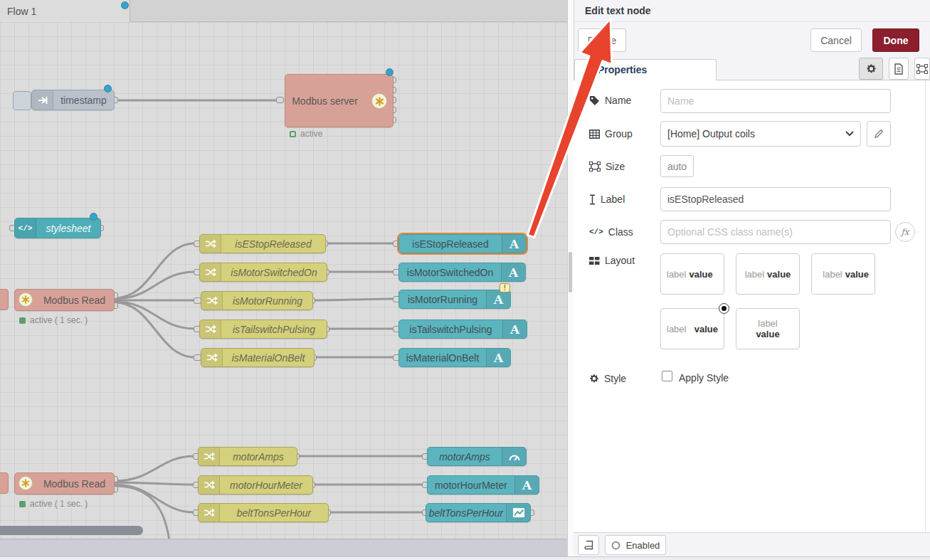 The height and width of the screenshot is (560, 930). What do you see at coordinates (455, 299) in the screenshot?
I see `node-text-ismotorrunning: isMotorRunning A` at bounding box center [455, 299].